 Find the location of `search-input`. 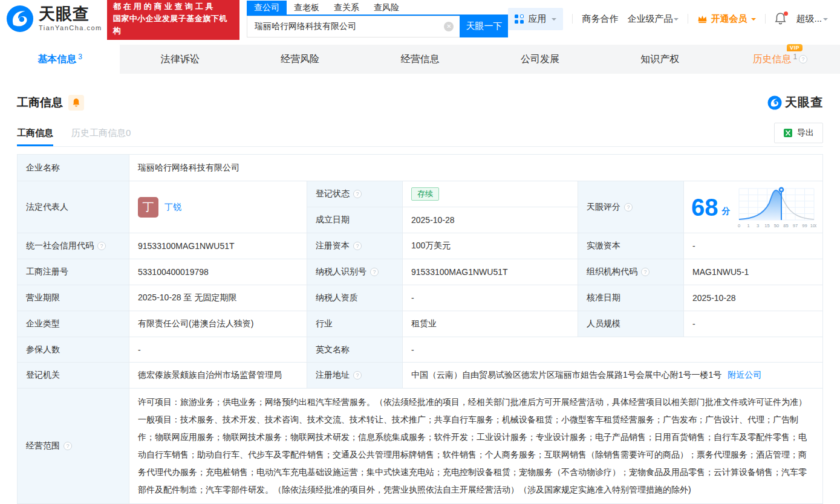

search-input is located at coordinates (353, 27).